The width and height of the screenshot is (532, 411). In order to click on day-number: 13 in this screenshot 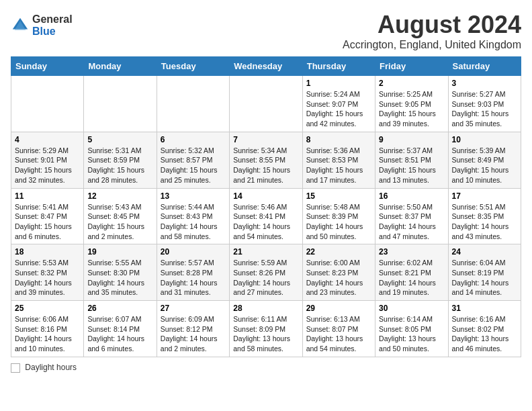, I will do `click(193, 196)`.